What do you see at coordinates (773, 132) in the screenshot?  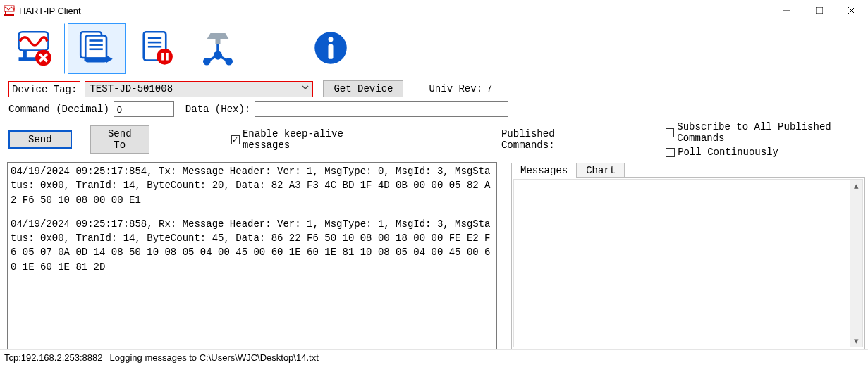 I see `subscribe-all-label: Subscribe to All Published Commands` at bounding box center [773, 132].